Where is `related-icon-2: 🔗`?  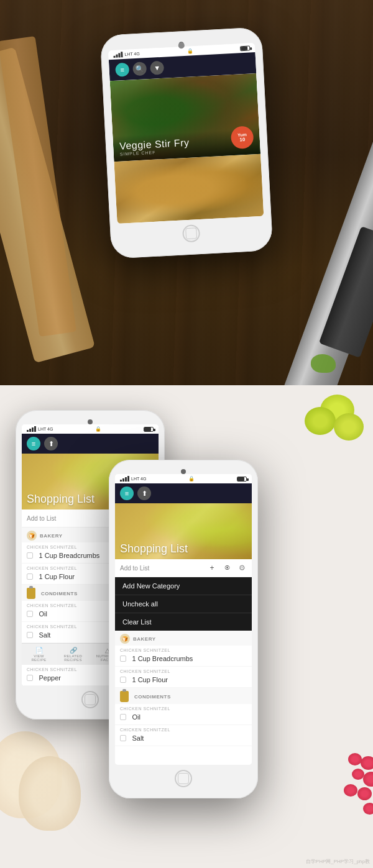
related-icon-2: 🔗 is located at coordinates (73, 650).